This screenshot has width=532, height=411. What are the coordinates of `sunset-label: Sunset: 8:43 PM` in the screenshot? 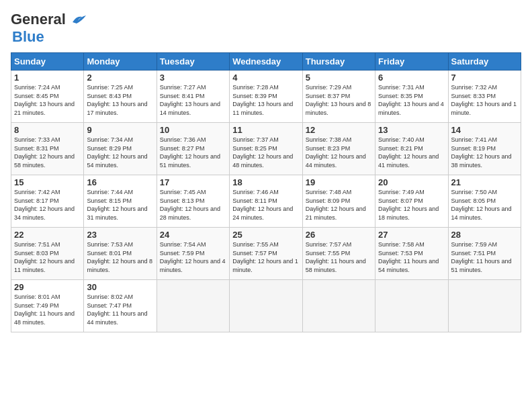 It's located at (109, 96).